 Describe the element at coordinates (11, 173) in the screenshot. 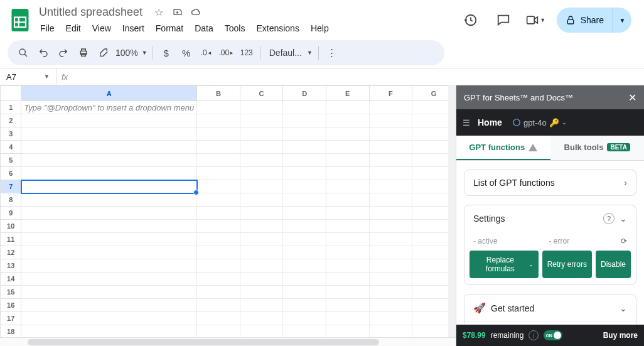

I see `row-header-6: 6` at that location.